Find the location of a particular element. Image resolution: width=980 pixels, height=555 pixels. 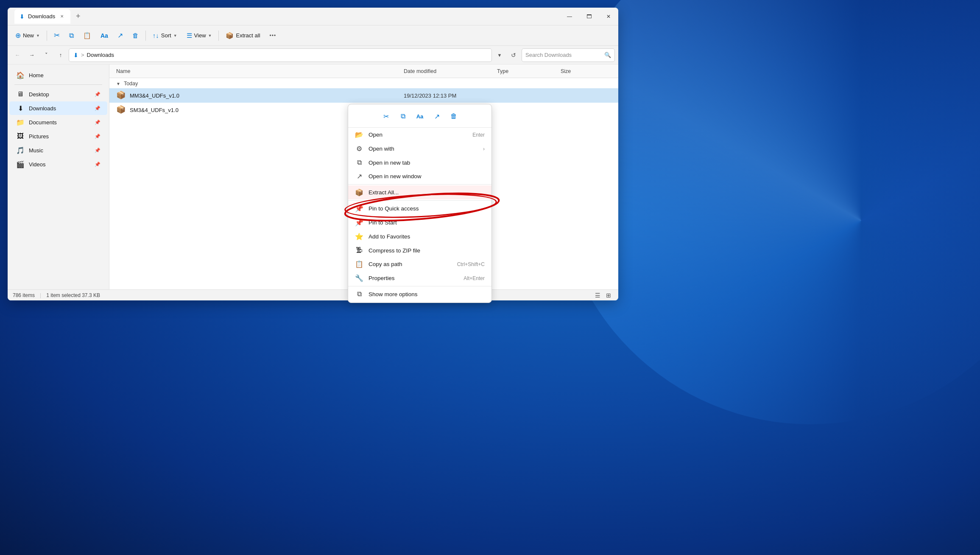

cm-extract-label: Extract All... is located at coordinates (383, 193).